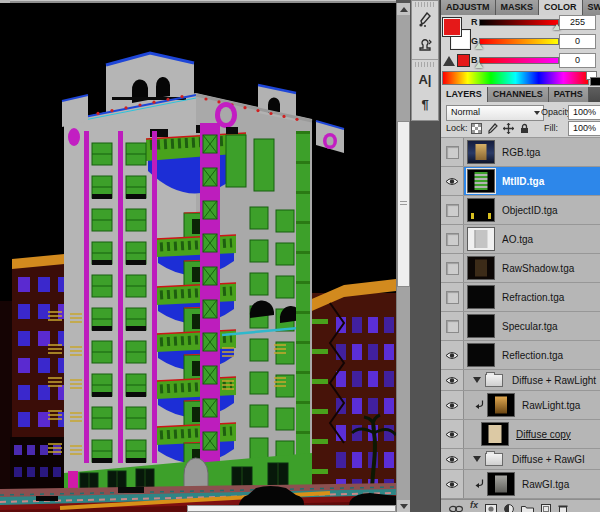  Describe the element at coordinates (561, 8) in the screenshot. I see `tab-color: COLOR` at that location.